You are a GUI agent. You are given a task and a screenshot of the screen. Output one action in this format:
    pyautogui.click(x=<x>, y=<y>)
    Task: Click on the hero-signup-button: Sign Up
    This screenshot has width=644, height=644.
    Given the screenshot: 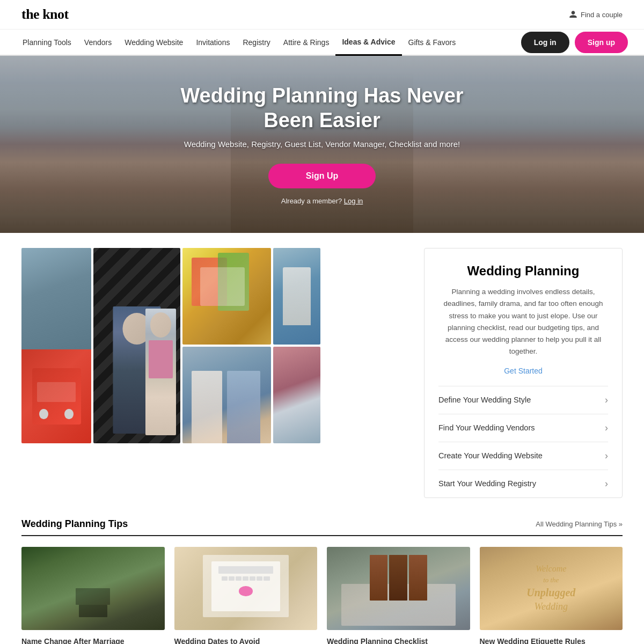 What is the action you would take?
    pyautogui.click(x=322, y=176)
    